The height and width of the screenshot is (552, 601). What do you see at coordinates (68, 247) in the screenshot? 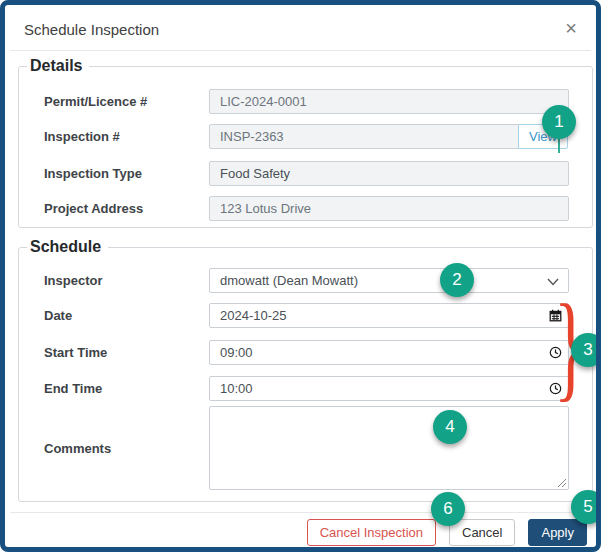
I see `schedule-legend: Schedule` at bounding box center [68, 247].